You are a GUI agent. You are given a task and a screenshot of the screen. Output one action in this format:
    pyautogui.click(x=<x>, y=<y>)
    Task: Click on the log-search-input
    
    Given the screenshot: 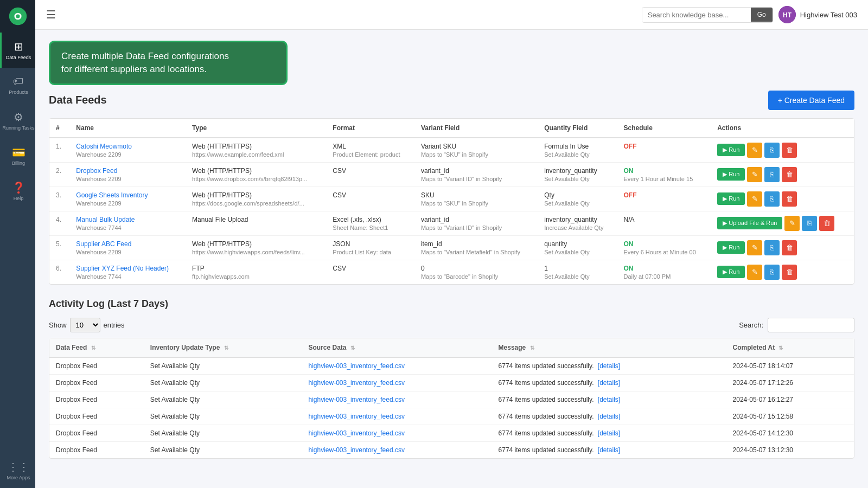 What is the action you would take?
    pyautogui.click(x=811, y=325)
    